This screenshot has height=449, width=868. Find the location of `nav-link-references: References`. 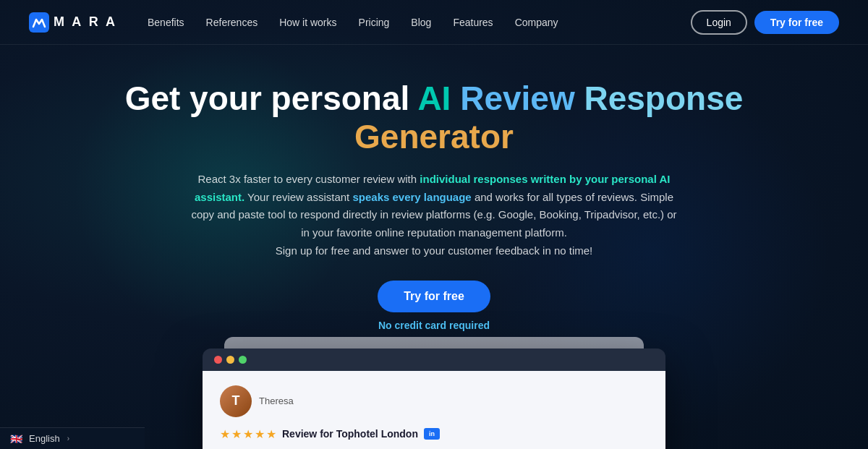

nav-link-references: References is located at coordinates (232, 22).